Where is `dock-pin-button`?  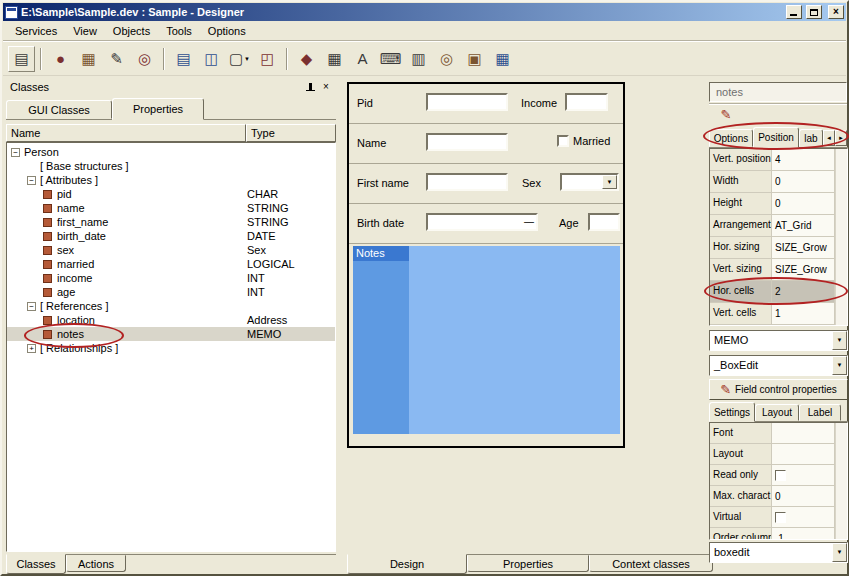 dock-pin-button is located at coordinates (310, 86).